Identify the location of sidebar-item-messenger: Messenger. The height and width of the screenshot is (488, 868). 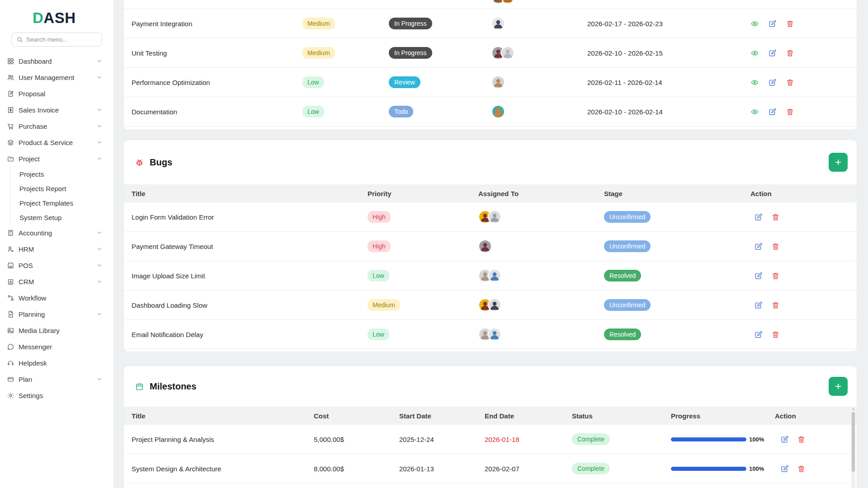
(57, 347).